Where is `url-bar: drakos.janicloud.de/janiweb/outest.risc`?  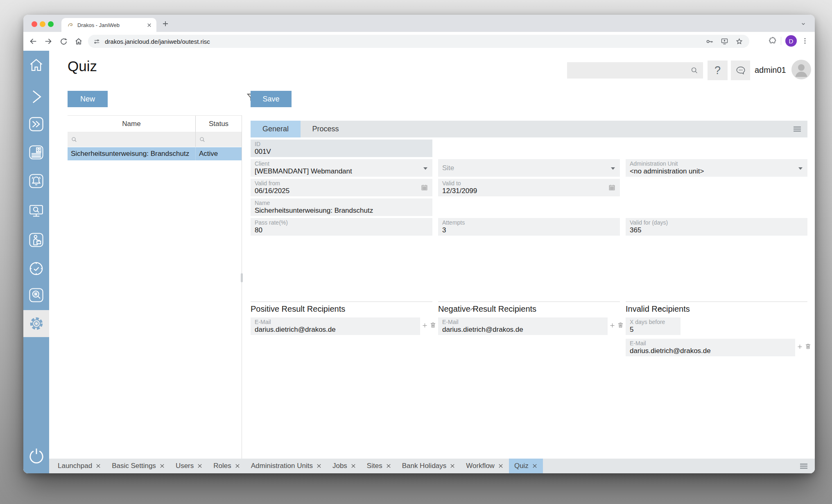
url-bar: drakos.janicloud.de/janiweb/outest.risc is located at coordinates (418, 41).